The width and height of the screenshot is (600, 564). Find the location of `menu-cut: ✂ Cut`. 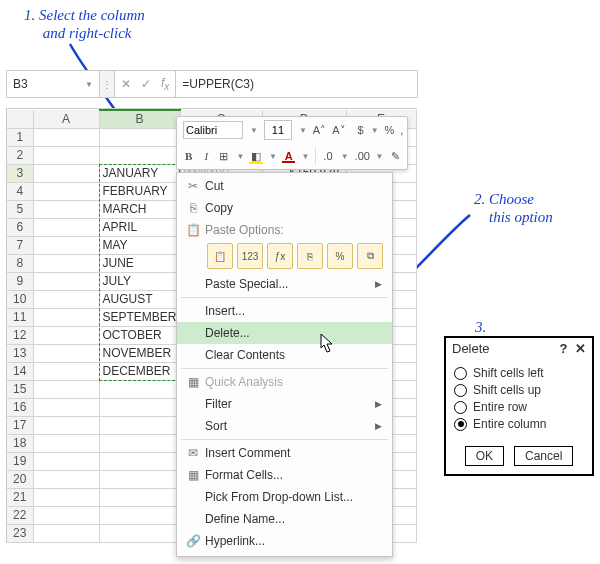

menu-cut: ✂ Cut is located at coordinates (284, 186).